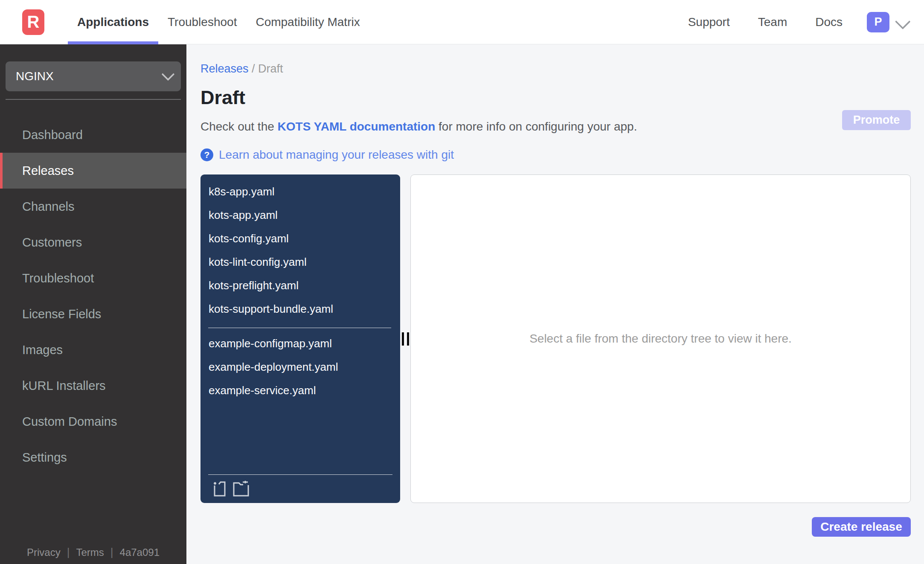  What do you see at coordinates (300, 339) in the screenshot?
I see `file-tree-panel: k8s-app.yaml kots-app.yaml kots-config.y…` at bounding box center [300, 339].